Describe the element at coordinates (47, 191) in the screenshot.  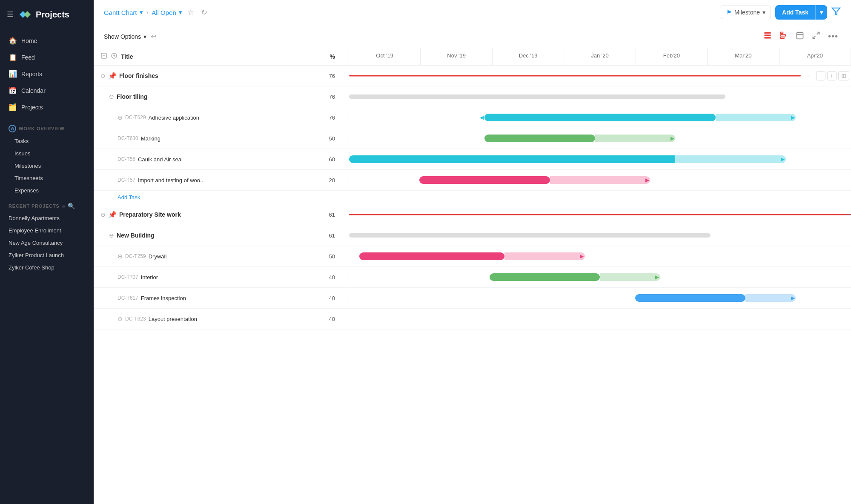
I see `sidebar-item-expenses: Expenses` at that location.